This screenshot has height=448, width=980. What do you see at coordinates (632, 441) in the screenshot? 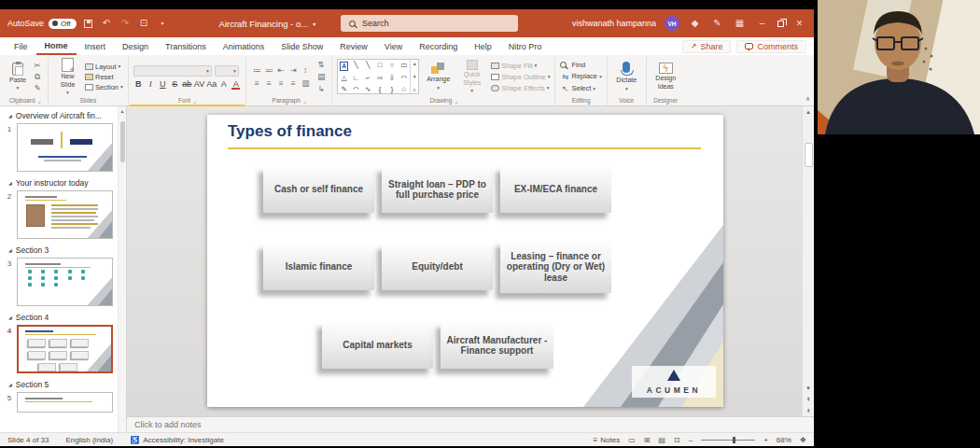
I see `normal-view-button: ▭` at bounding box center [632, 441].